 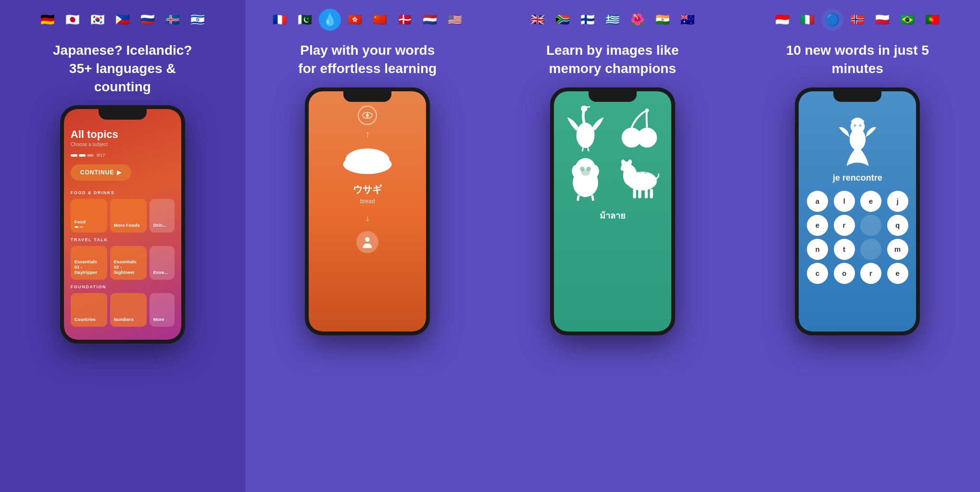 I want to click on flag-greece: 🇬🇷, so click(x=613, y=20).